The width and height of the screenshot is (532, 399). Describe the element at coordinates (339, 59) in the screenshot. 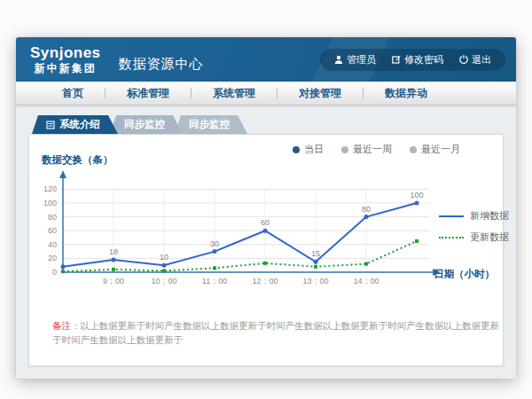

I see `user-icon` at that location.